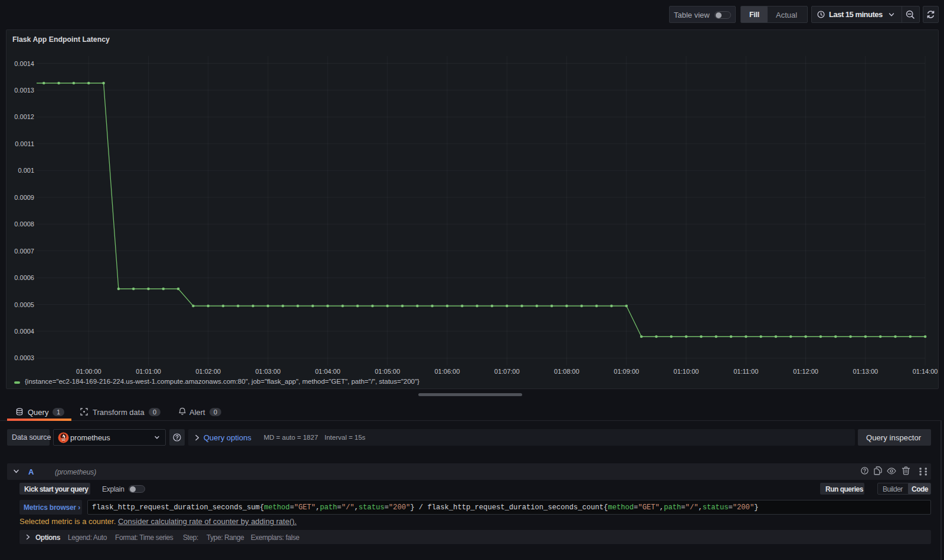 The width and height of the screenshot is (944, 560). I want to click on svg-text: 0.0011, so click(25, 144).